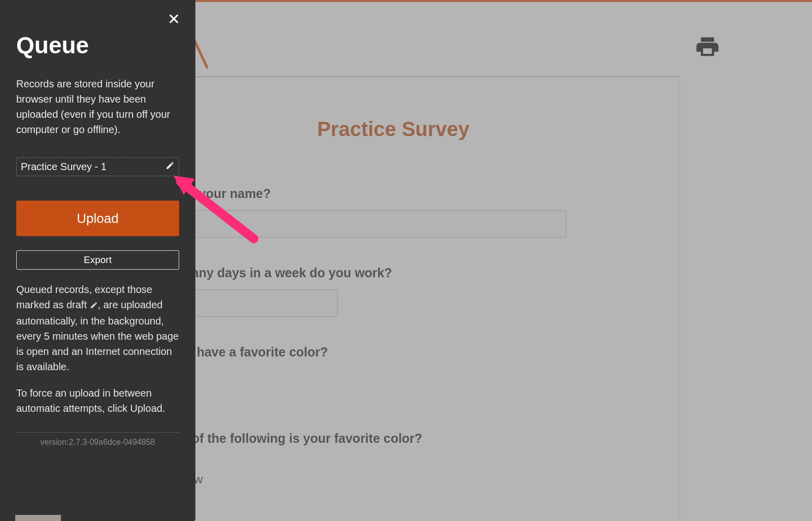 Image resolution: width=812 pixels, height=521 pixels. Describe the element at coordinates (38, 518) in the screenshot. I see `bottom-strip` at that location.